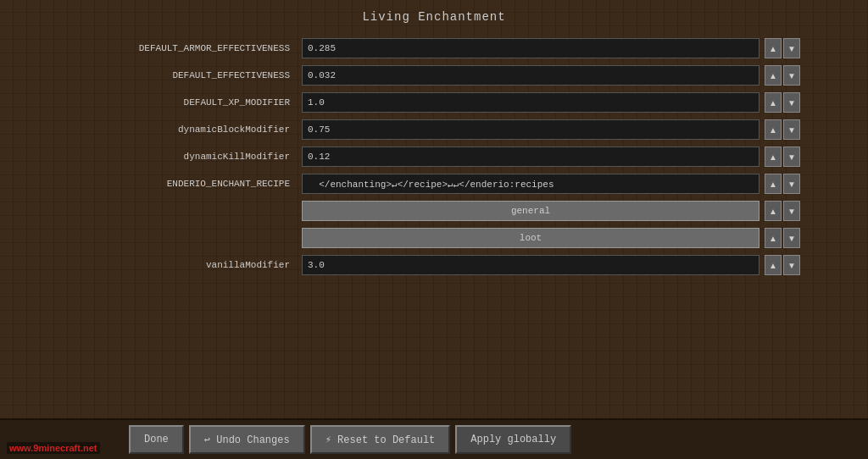  I want to click on down-btn-0: ▼, so click(792, 48).